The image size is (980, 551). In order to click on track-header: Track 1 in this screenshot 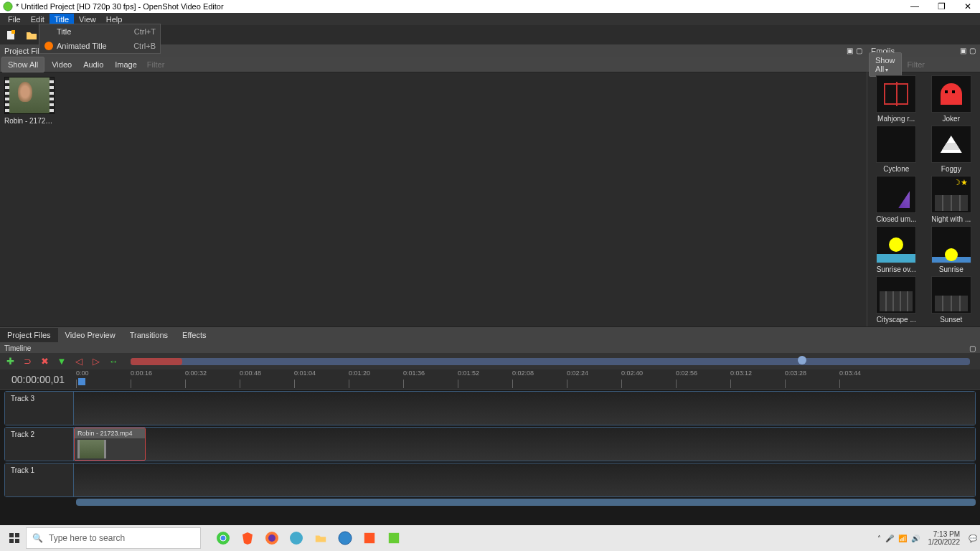, I will do `click(39, 480)`.